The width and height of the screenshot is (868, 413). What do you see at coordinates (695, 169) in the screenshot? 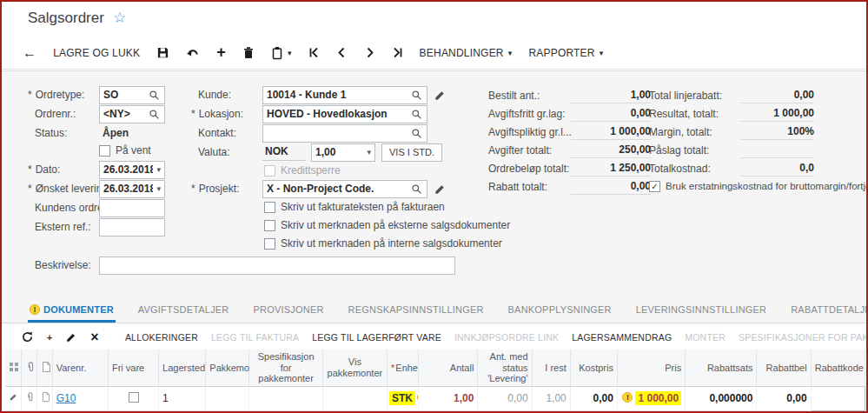
I see `totalkostnad-label: Totalkostnad:` at bounding box center [695, 169].